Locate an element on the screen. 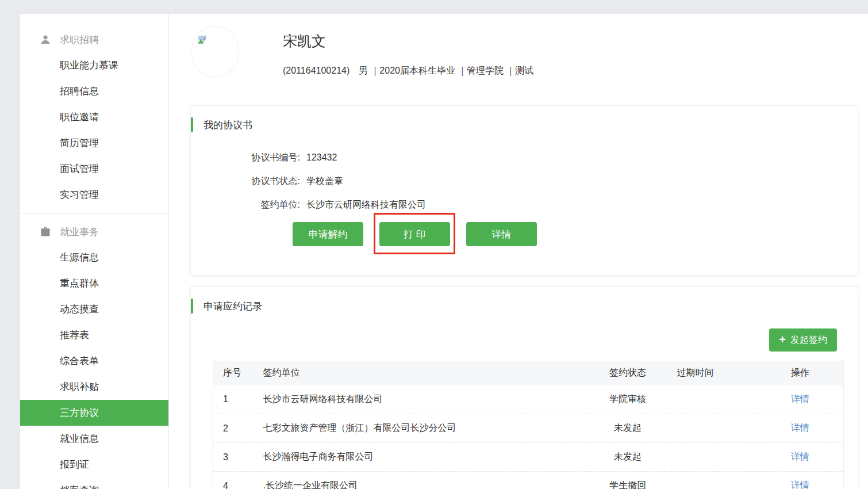 The width and height of the screenshot is (868, 489). print-button: 打 印 is located at coordinates (415, 234).